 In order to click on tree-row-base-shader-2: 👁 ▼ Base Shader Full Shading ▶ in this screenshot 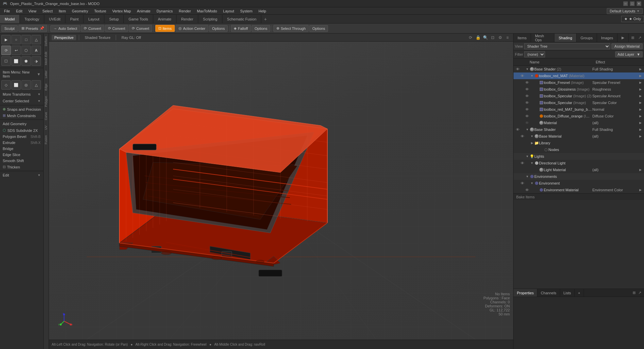, I will do `click(579, 130)`.